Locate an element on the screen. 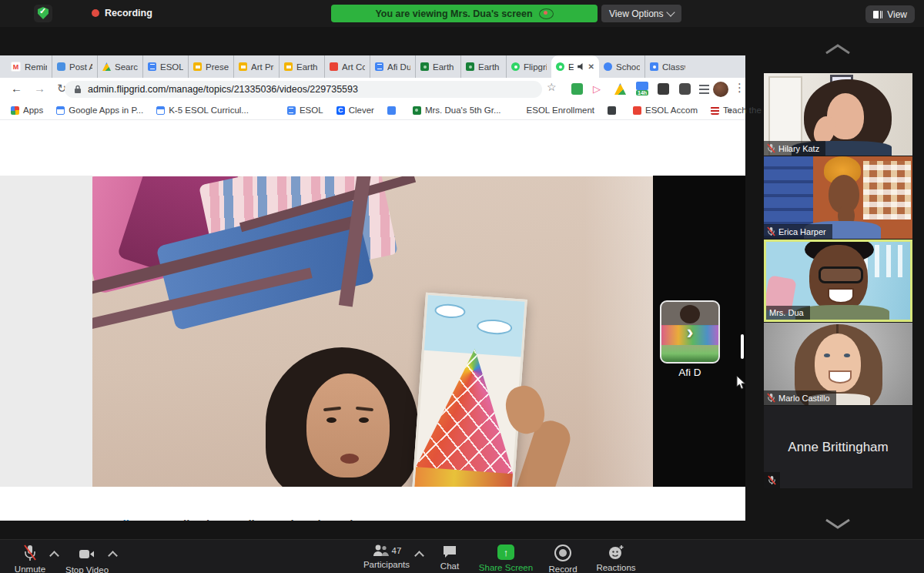  bookmark-item: Apps is located at coordinates (27, 110).